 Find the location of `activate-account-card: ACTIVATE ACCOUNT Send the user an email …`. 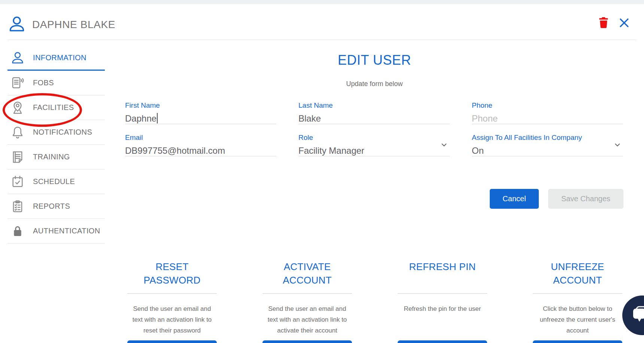

activate-account-card: ACTIVATE ACCOUNT Send the user an email … is located at coordinates (307, 298).